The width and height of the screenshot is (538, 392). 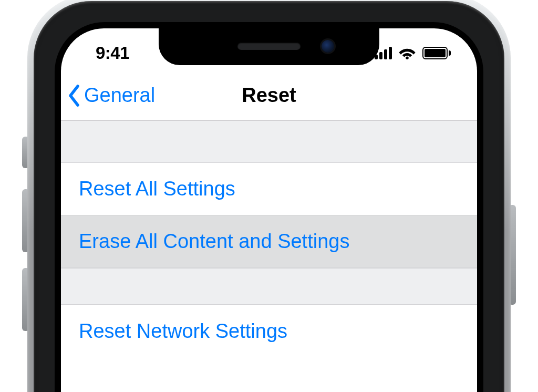 I want to click on erase-all-content-row: Erase All Content and Settings, so click(x=269, y=242).